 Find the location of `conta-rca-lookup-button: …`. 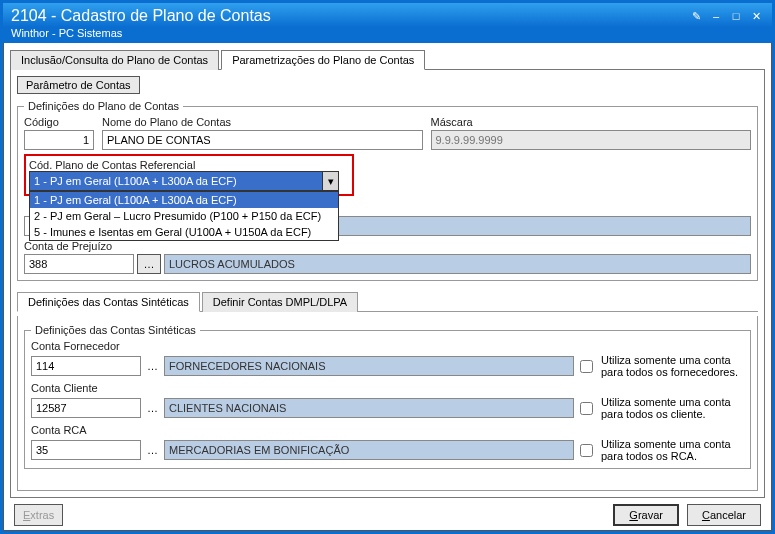

conta-rca-lookup-button: … is located at coordinates (152, 450).